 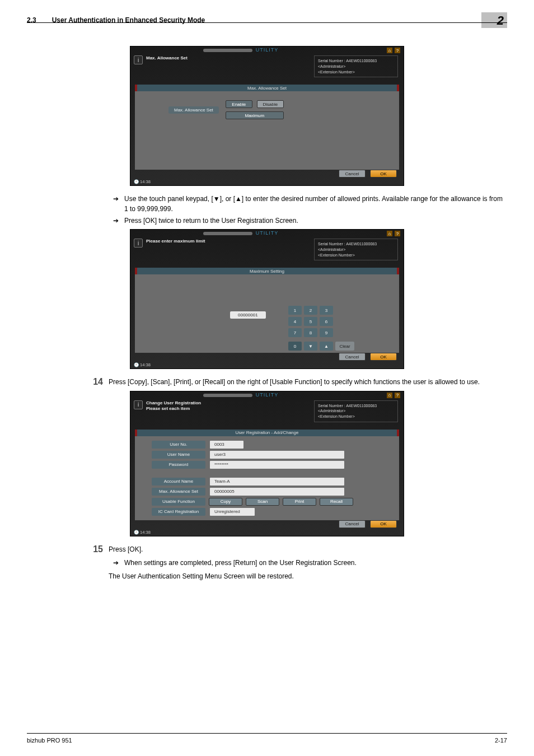 I want to click on screenshot-user-registration: UTILITY ⌂ ? i Change User RegistrationPl…, so click(x=267, y=464).